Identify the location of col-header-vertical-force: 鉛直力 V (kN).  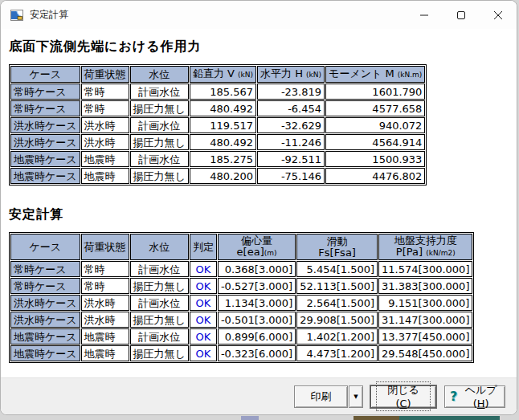
(223, 74).